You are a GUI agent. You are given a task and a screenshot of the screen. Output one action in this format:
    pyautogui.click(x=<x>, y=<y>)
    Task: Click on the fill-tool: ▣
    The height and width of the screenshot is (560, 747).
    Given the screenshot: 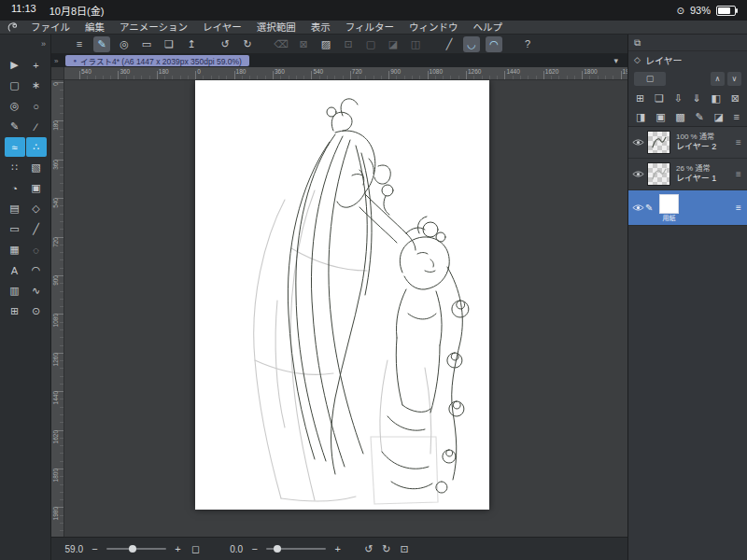 What is the action you would take?
    pyautogui.click(x=36, y=189)
    